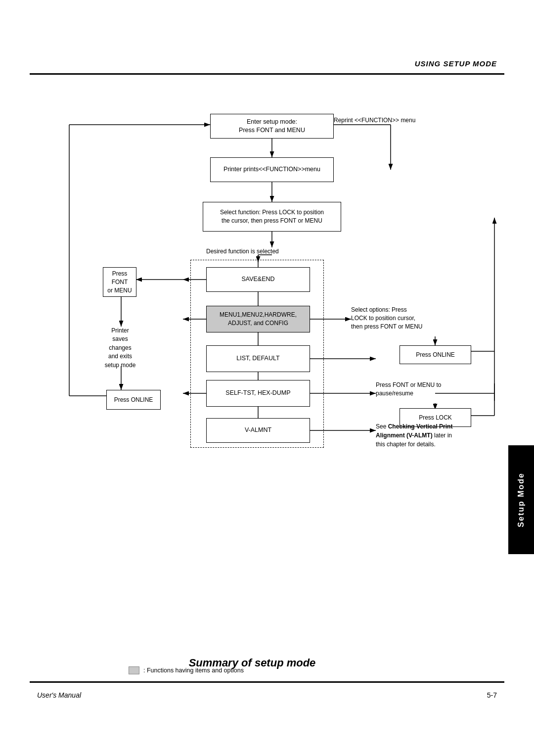  I want to click on self-tst-label: SELF-TST, HEX-DUMP, so click(258, 393).